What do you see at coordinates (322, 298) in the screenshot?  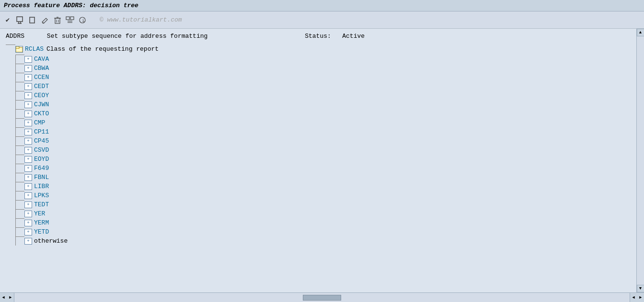 I see `horizontal-scroll-track` at bounding box center [322, 298].